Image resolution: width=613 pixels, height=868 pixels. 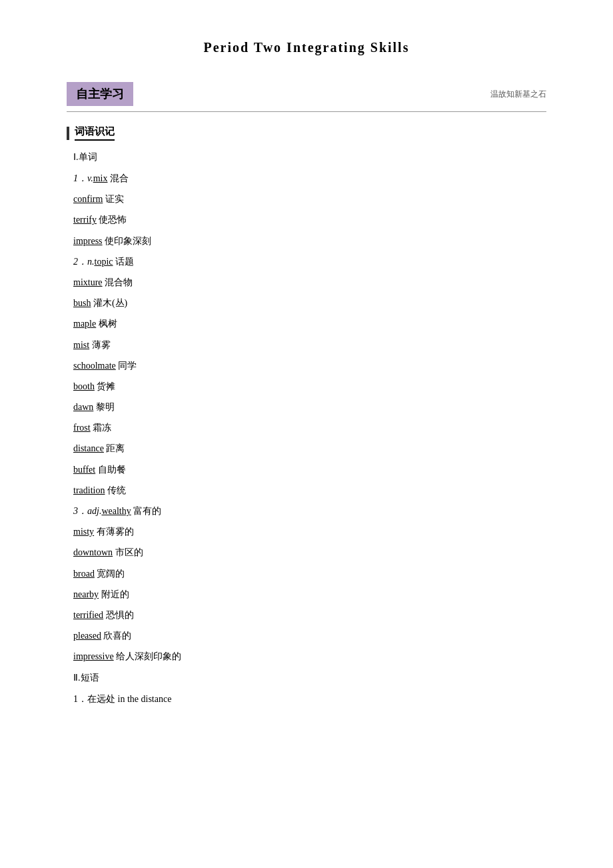 What do you see at coordinates (310, 283) in the screenshot?
I see `word-mixture: mixture 混合物` at bounding box center [310, 283].